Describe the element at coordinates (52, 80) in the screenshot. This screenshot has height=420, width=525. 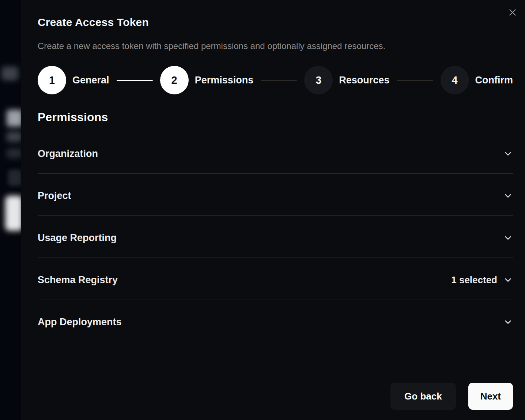
I see `step-number-badge: 1` at that location.